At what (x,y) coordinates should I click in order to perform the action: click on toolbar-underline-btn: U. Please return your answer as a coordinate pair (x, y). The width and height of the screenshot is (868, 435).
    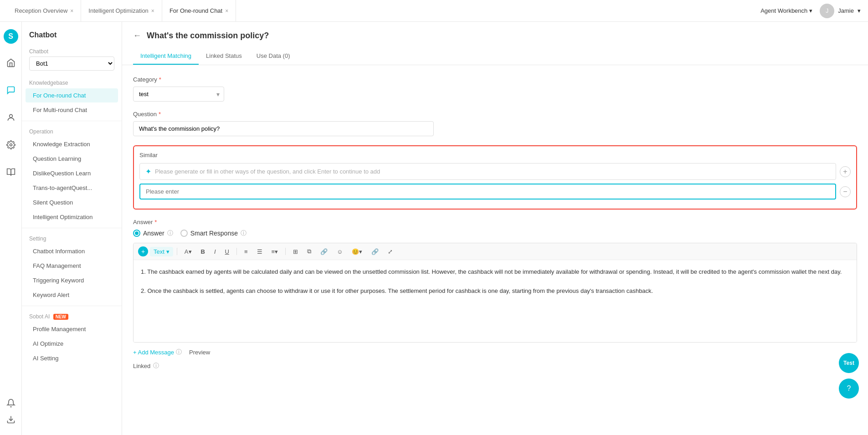
    Looking at the image, I should click on (227, 251).